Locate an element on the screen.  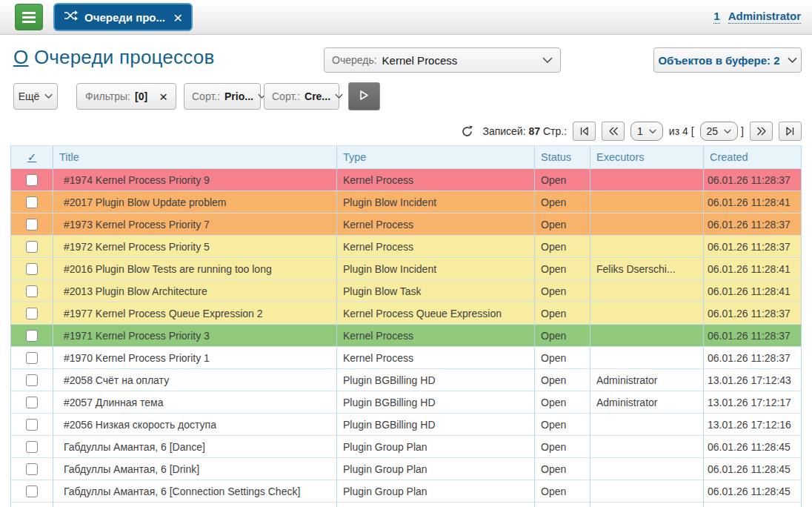
table-row: #2056 Низкая скорость доступаPlugin BGBi… is located at coordinates (406, 425).